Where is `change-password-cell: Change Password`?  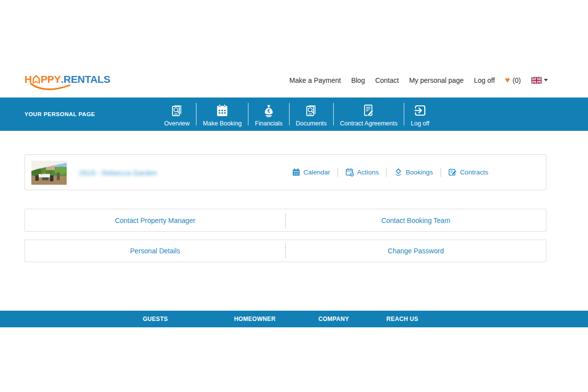 change-password-cell: Change Password is located at coordinates (416, 251).